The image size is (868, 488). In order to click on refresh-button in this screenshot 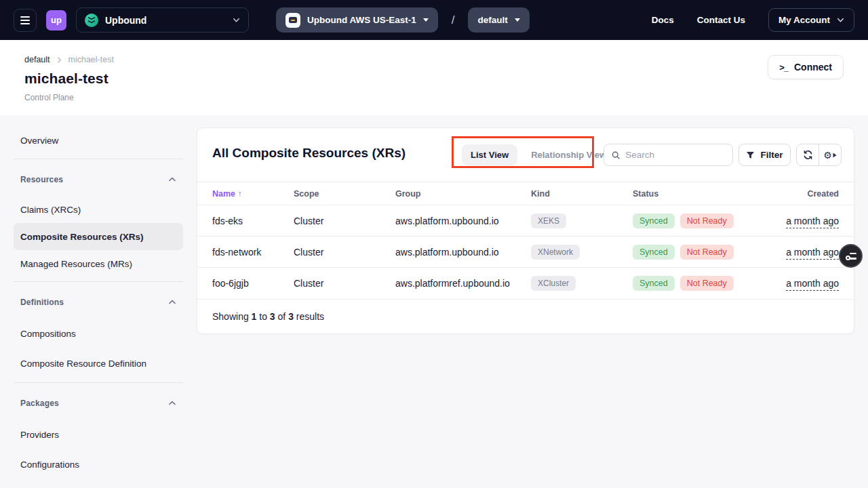, I will do `click(808, 155)`.